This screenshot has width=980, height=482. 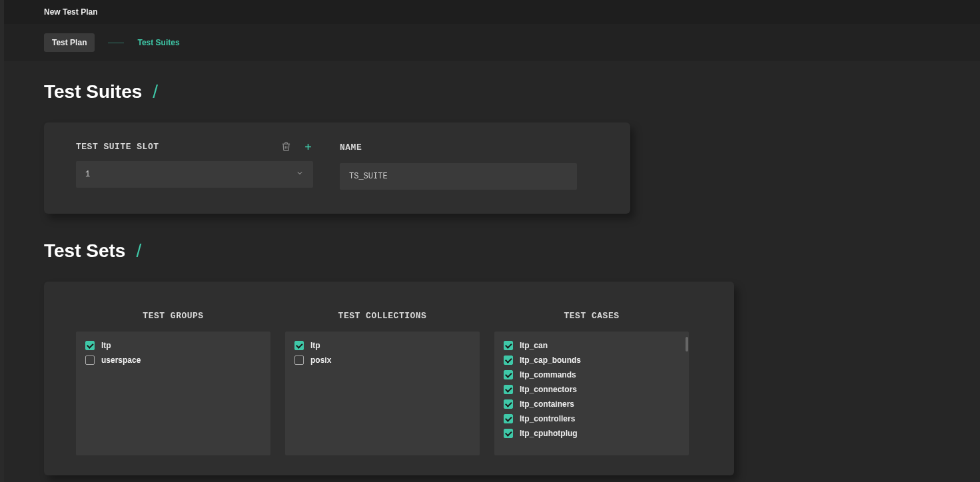 What do you see at coordinates (547, 404) in the screenshot?
I see `list-item-label: ltp_containers` at bounding box center [547, 404].